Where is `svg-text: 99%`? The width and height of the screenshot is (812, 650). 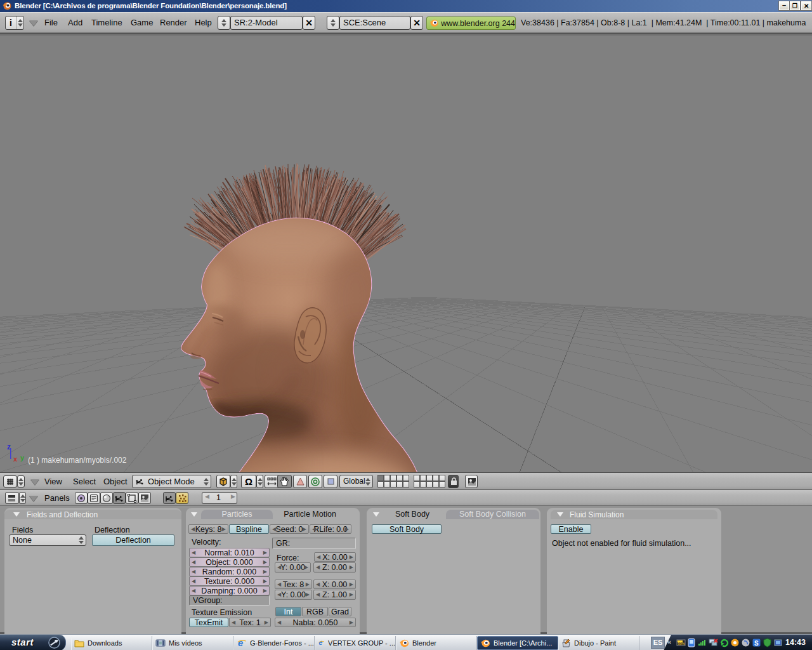 svg-text: 99% is located at coordinates (681, 644).